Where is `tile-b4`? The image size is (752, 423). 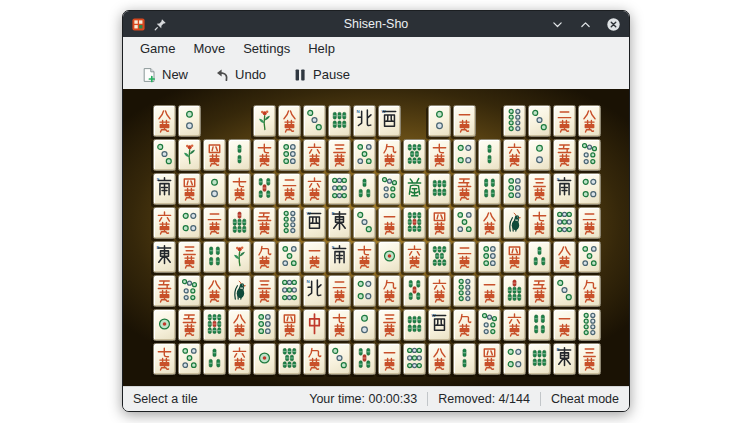 tile-b4 is located at coordinates (490, 189).